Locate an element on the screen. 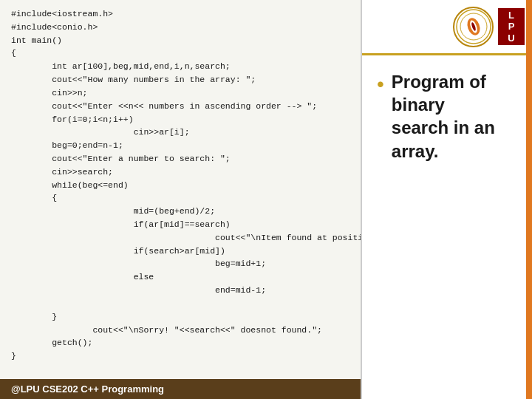 The image size is (532, 399). desc-line3: search in an is located at coordinates (443, 127).